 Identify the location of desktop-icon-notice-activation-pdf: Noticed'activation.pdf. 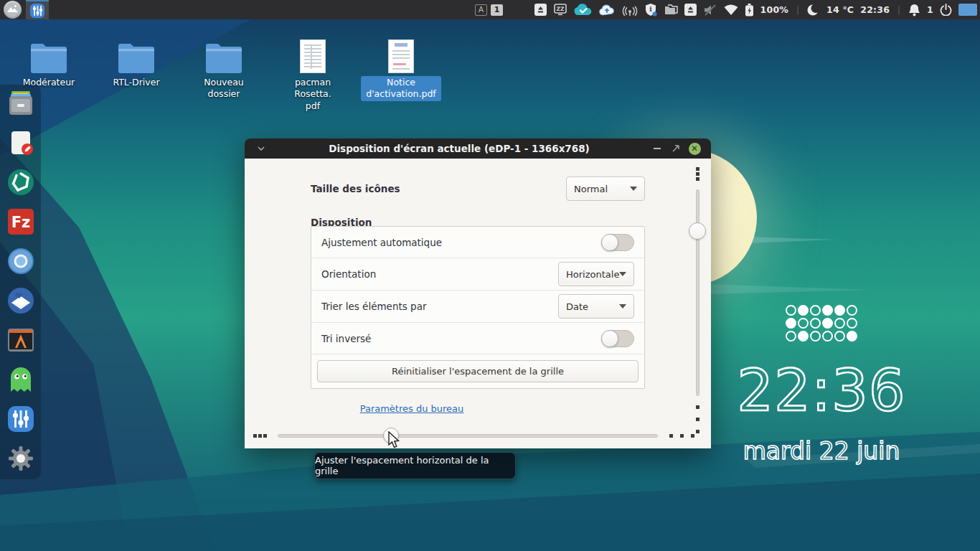
(401, 69).